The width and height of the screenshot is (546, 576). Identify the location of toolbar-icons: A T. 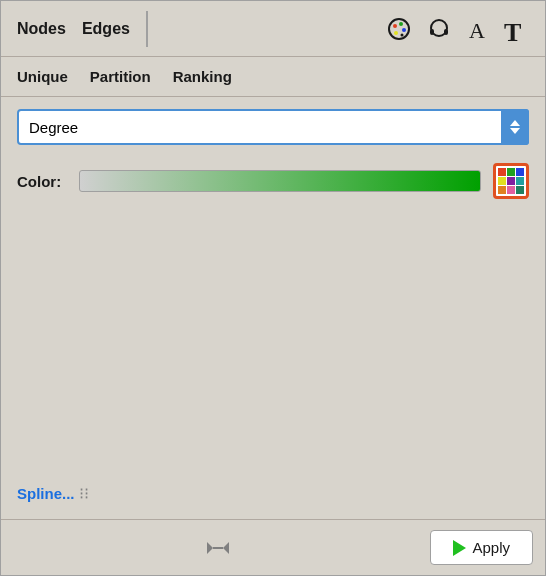
(459, 29).